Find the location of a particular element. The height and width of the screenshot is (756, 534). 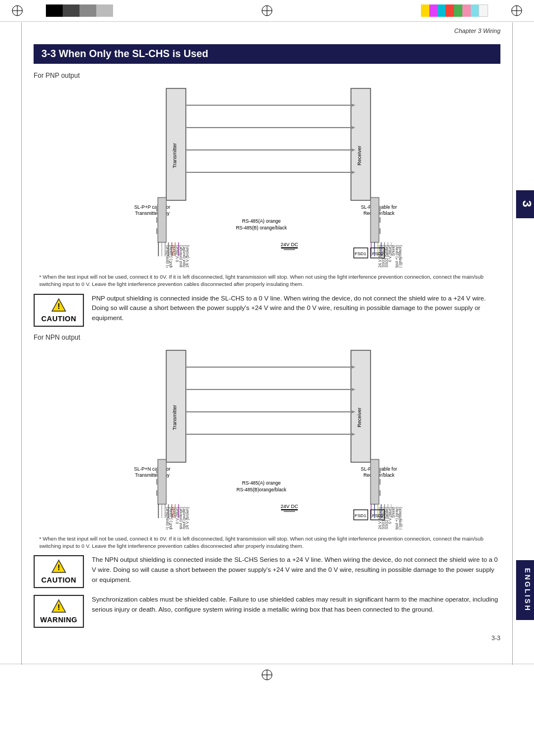

bottom-bar is located at coordinates (267, 675).